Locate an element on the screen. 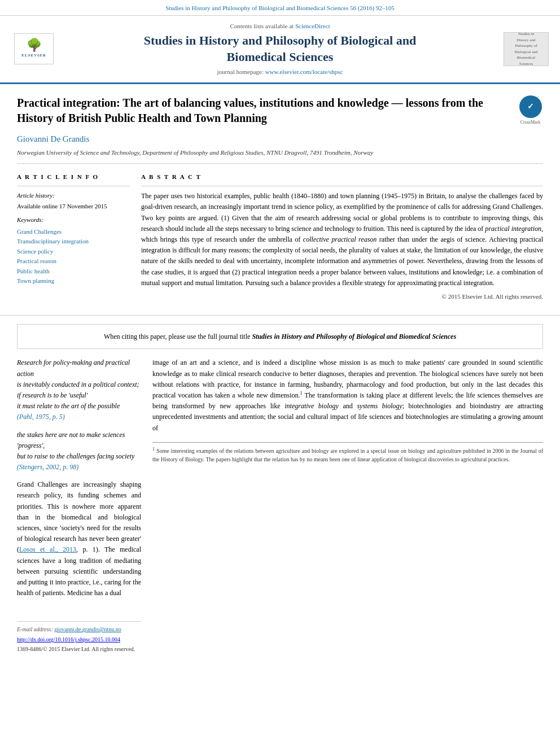 The height and width of the screenshot is (747, 560). article-history-value: Available online 17 November 2015 is located at coordinates (73, 207).